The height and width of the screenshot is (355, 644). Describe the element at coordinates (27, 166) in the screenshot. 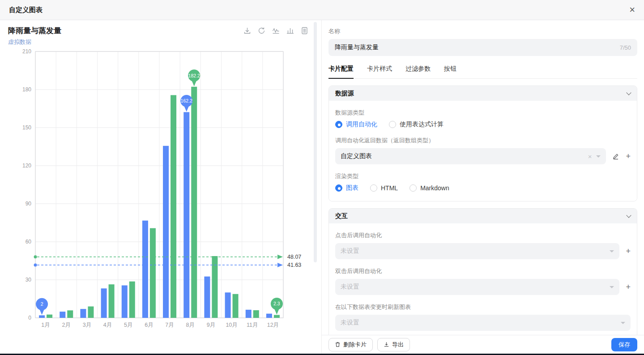

I see `svg-text: 120` at that location.